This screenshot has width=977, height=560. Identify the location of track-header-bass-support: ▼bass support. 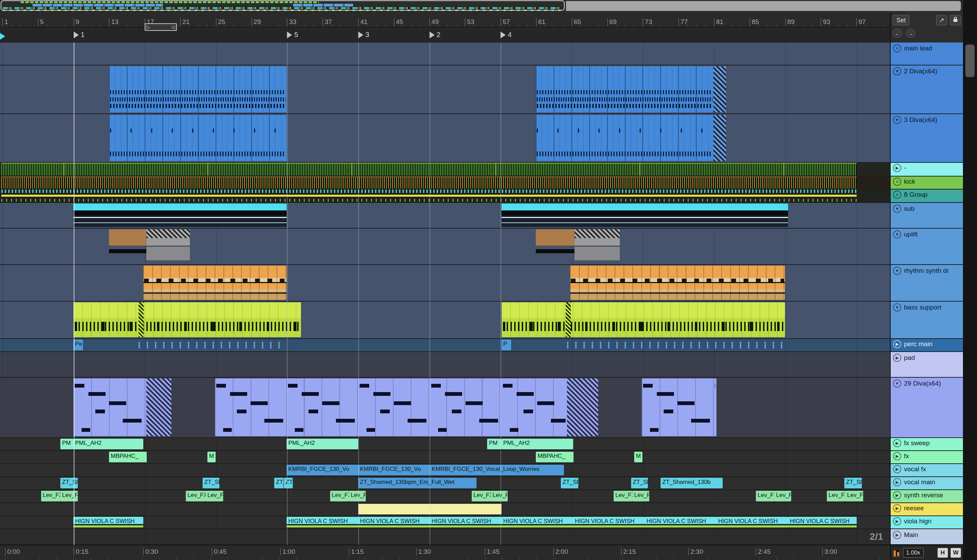
(927, 320).